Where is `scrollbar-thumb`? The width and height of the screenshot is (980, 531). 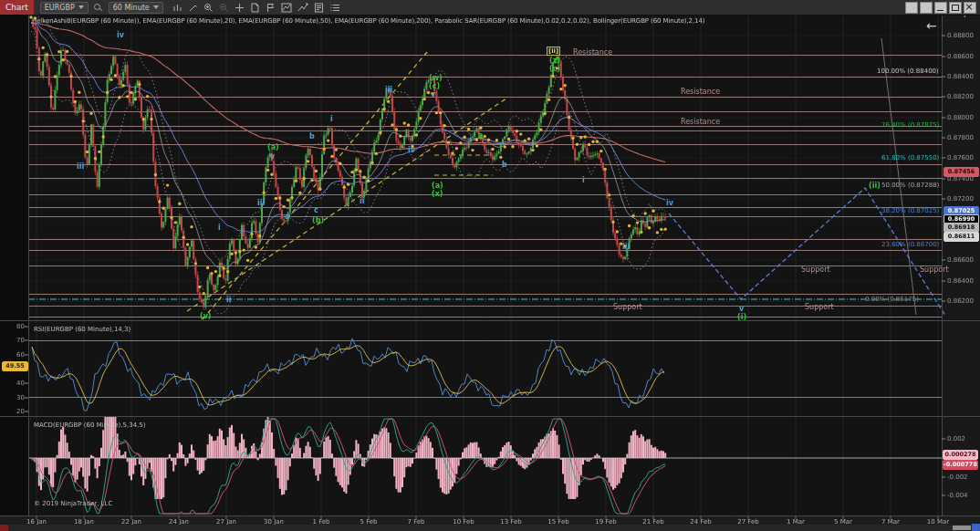 scrollbar-thumb is located at coordinates (962, 527).